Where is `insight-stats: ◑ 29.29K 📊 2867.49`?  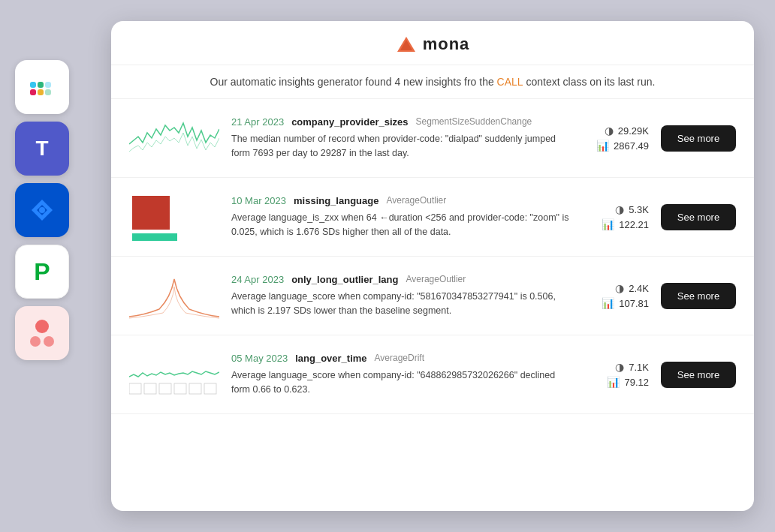
insight-stats: ◑ 29.29K 📊 2867.49 is located at coordinates (615, 138).